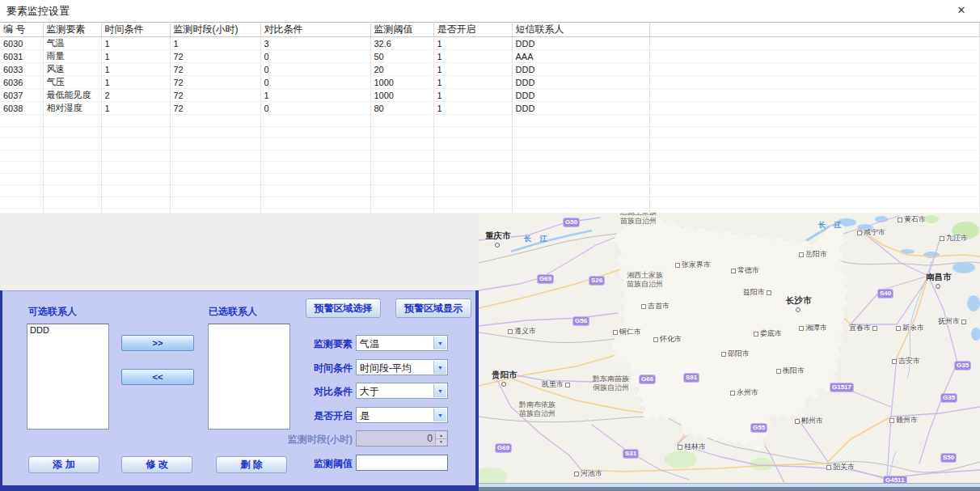 This screenshot has width=980, height=491. Describe the element at coordinates (312, 392) in the screenshot. I see `compare-condition-label: 对比条件` at that location.